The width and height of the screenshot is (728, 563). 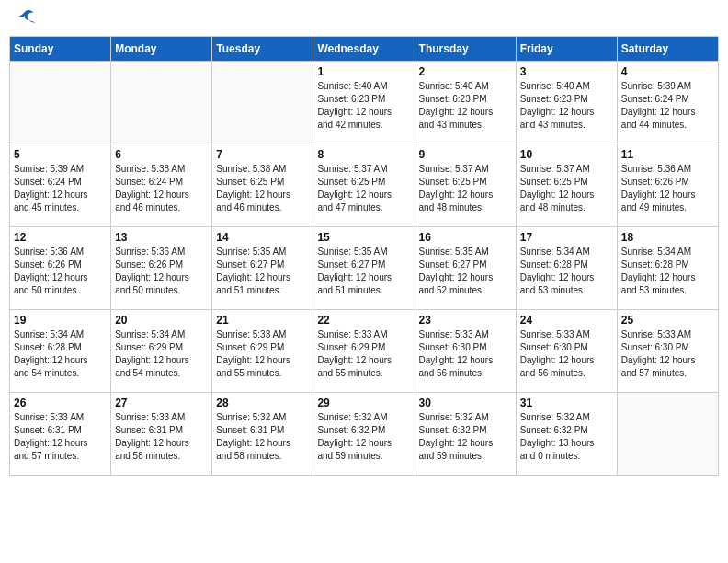 What do you see at coordinates (465, 434) in the screenshot?
I see `calendar-cell: 30Sunrise: 5:32 AMSunset: 6:32 PMDayligh…` at bounding box center [465, 434].